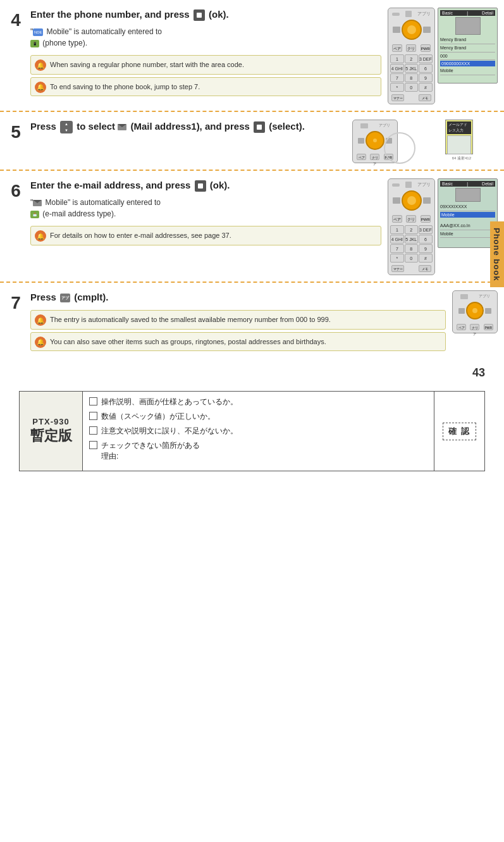  What do you see at coordinates (468, 26) in the screenshot?
I see `screen-photo` at bounding box center [468, 26].